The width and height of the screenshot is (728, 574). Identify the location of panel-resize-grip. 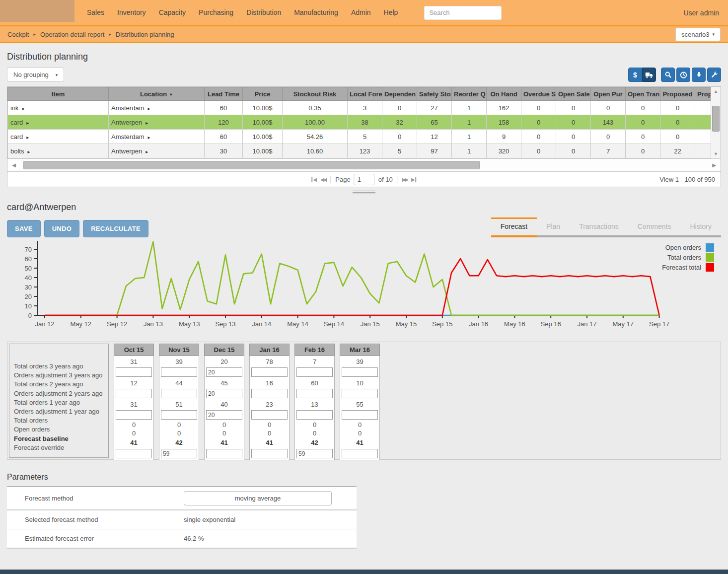
(364, 193).